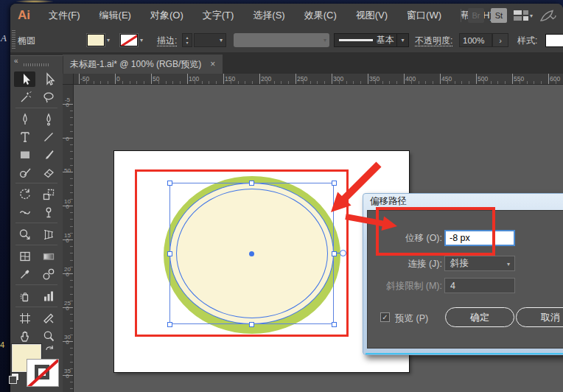 Image resolution: width=563 pixels, height=392 pixels. I want to click on gpu-rocket-icon, so click(548, 15).